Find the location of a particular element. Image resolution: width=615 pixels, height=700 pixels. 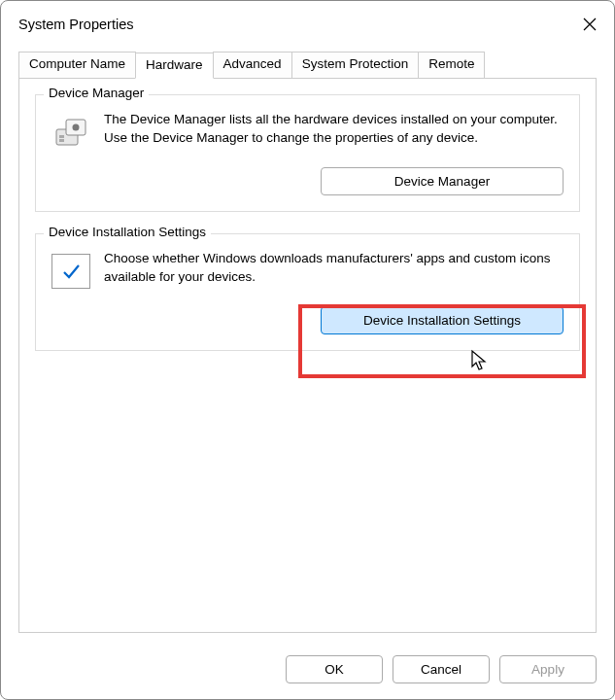

device-installation-settings-button: Device Installation Settings is located at coordinates (442, 321).